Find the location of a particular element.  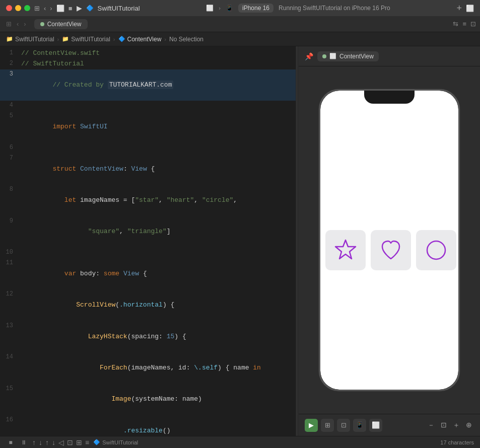

code-line-10: 10 is located at coordinates (148, 253).